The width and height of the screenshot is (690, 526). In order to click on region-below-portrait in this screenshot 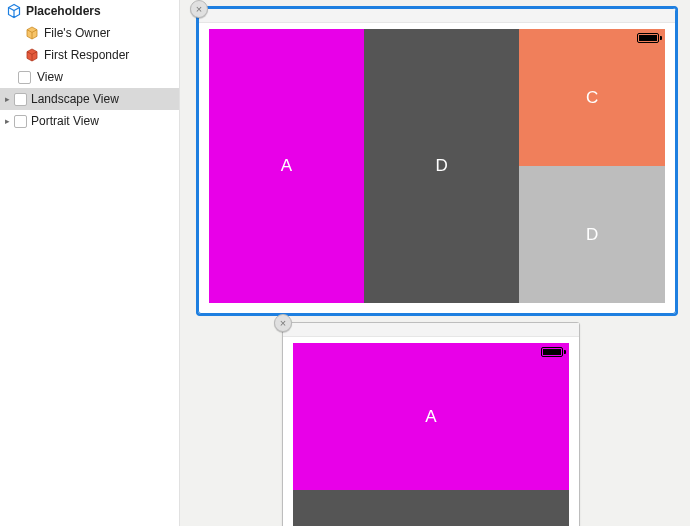, I will do `click(431, 508)`.